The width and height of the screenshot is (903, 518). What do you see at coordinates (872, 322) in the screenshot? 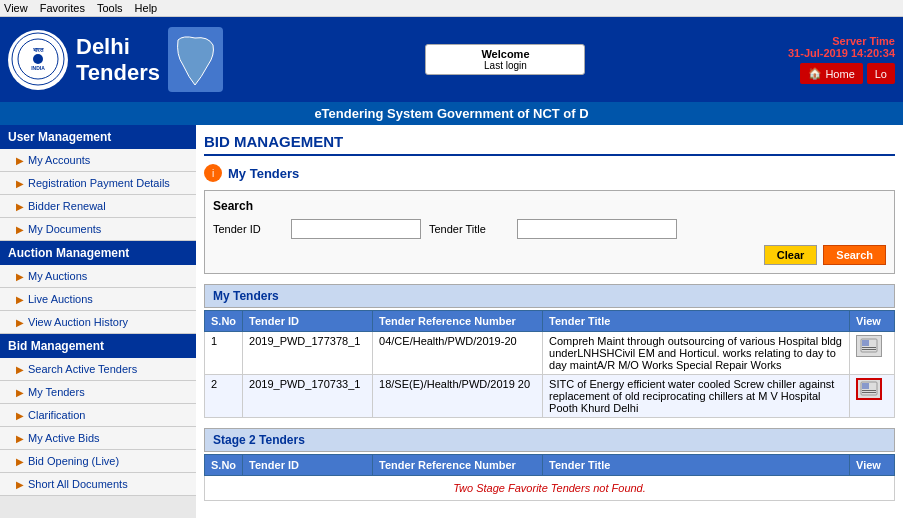
I see `col-view: View` at bounding box center [872, 322].